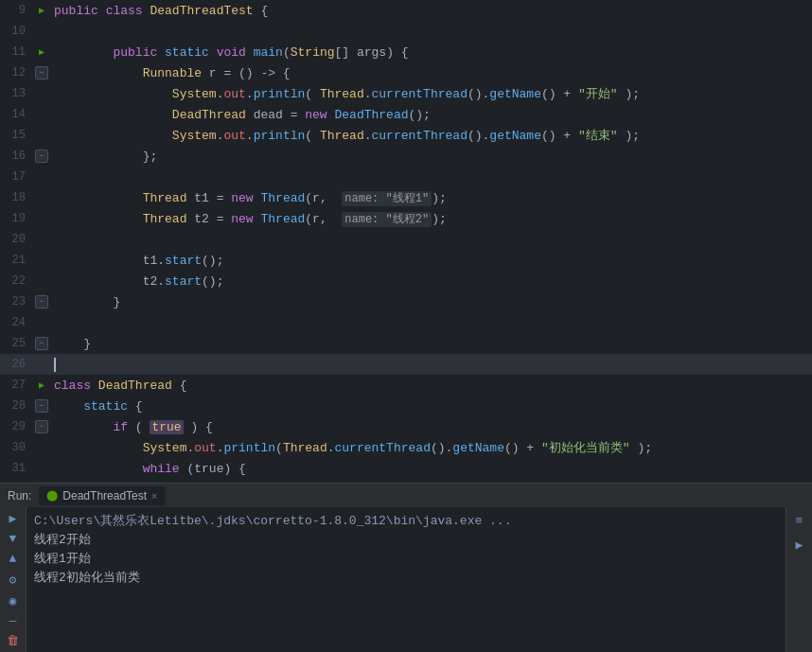 The width and height of the screenshot is (812, 652). What do you see at coordinates (432, 428) in the screenshot?
I see `line-content-29: if ( true ) {` at bounding box center [432, 428].